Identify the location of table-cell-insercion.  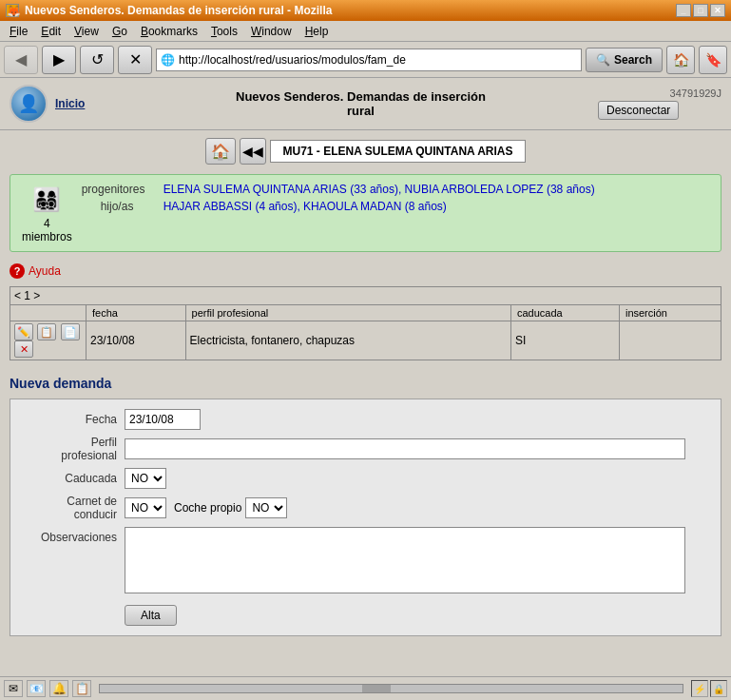
(669, 340).